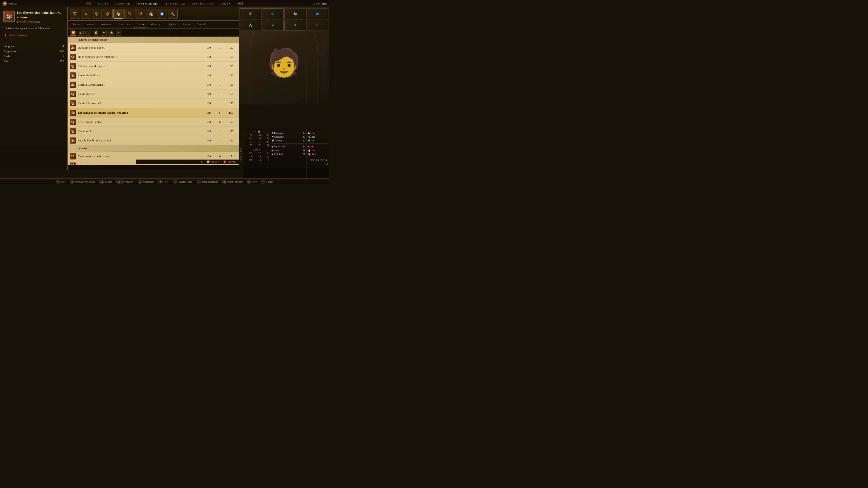 The height and width of the screenshot is (488, 868). What do you see at coordinates (73, 75) in the screenshot?
I see `item-icon: 📚` at bounding box center [73, 75].